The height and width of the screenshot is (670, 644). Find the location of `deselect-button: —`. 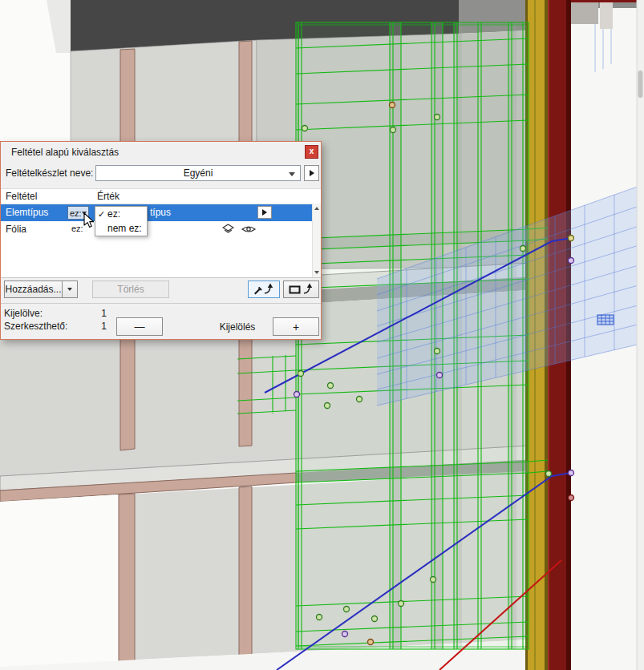

deselect-button: — is located at coordinates (140, 327).